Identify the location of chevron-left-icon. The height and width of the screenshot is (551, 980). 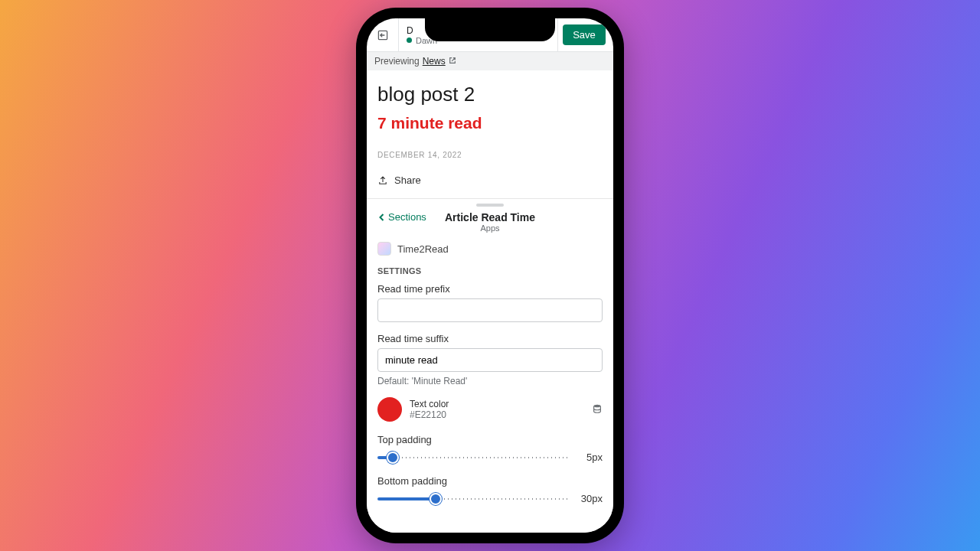
(382, 217).